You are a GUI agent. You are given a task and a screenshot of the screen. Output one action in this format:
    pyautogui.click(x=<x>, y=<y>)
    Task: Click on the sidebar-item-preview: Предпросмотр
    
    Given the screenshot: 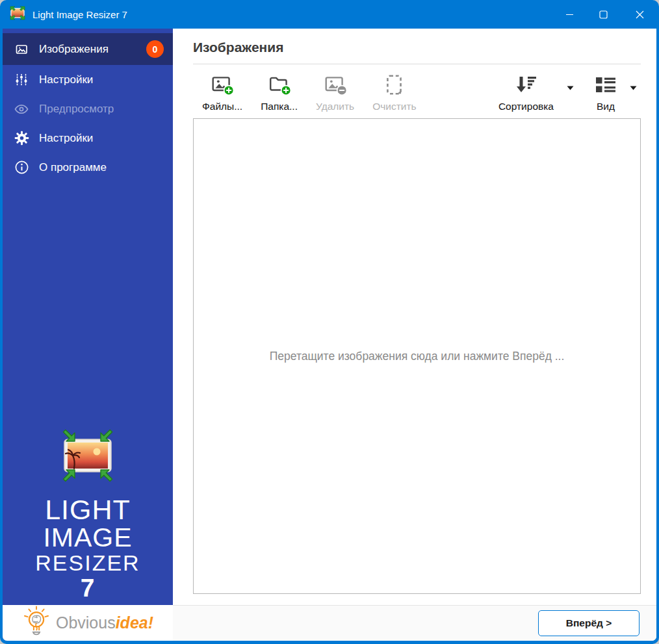 What is the action you would take?
    pyautogui.click(x=88, y=109)
    